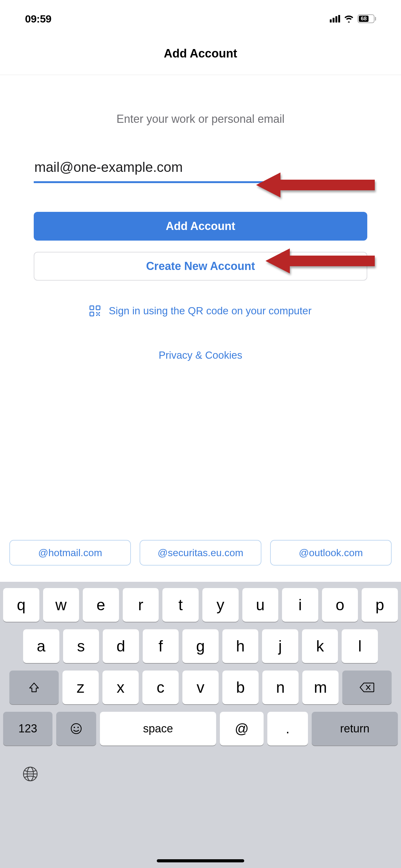  I want to click on key-b: b, so click(240, 687).